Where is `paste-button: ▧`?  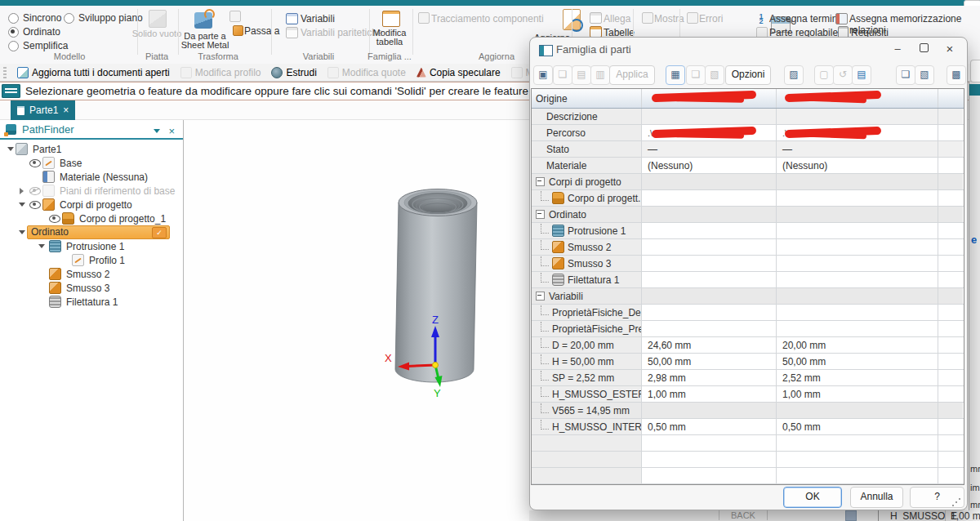
paste-button: ▧ is located at coordinates (715, 75).